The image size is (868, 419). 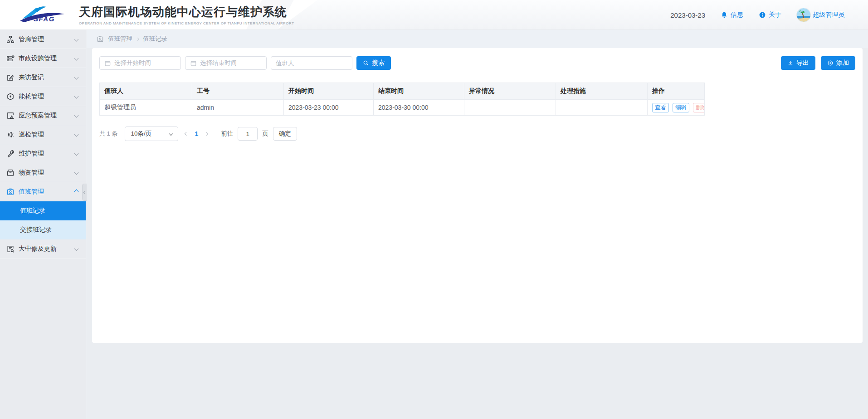 I want to click on sidebar-item-pipe-gallery: 管廊管理, so click(x=43, y=39).